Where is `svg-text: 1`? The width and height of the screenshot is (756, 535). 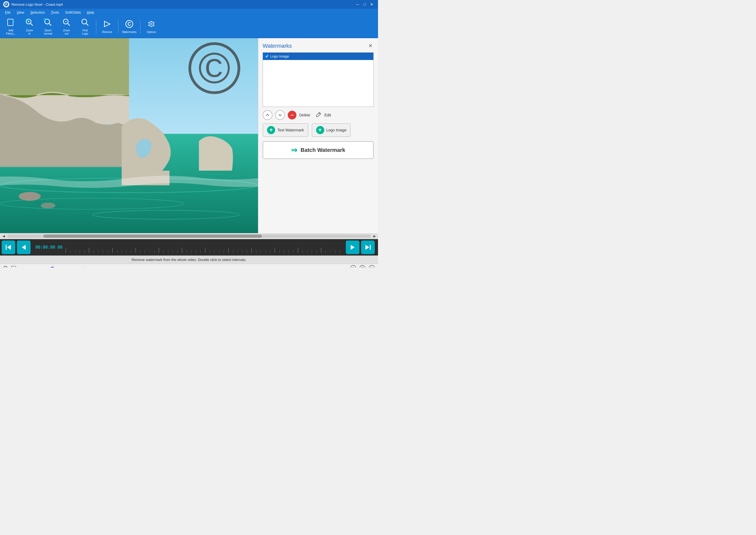
svg-text: 1 is located at coordinates (27, 20).